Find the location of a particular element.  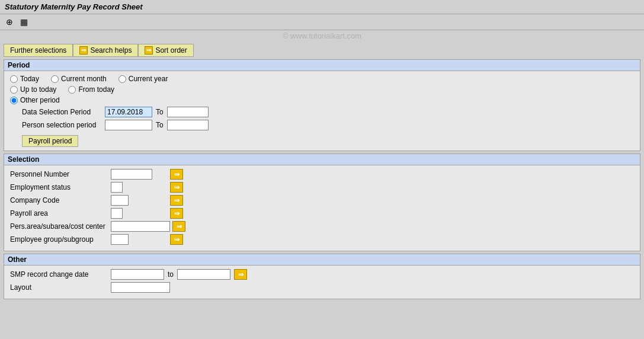

tab-search-helps: ⇒ Search helps is located at coordinates (105, 50).